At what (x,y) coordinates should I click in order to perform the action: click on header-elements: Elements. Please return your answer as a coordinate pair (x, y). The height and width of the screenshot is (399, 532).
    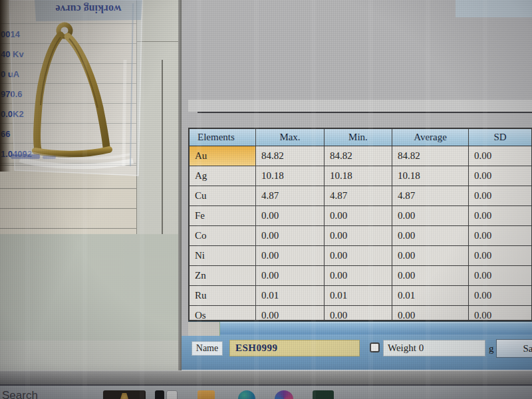
    Looking at the image, I should click on (223, 137).